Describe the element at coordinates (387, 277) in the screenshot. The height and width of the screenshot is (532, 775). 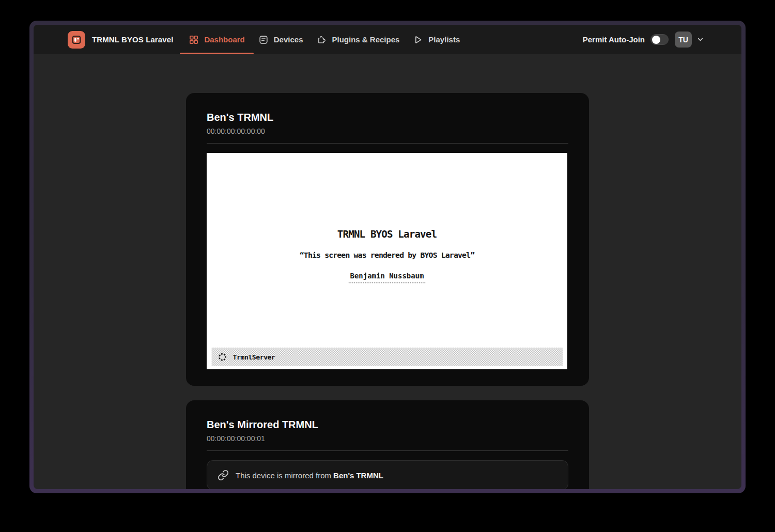
I see `screen-author-link: Benjamin Nussbaum` at that location.